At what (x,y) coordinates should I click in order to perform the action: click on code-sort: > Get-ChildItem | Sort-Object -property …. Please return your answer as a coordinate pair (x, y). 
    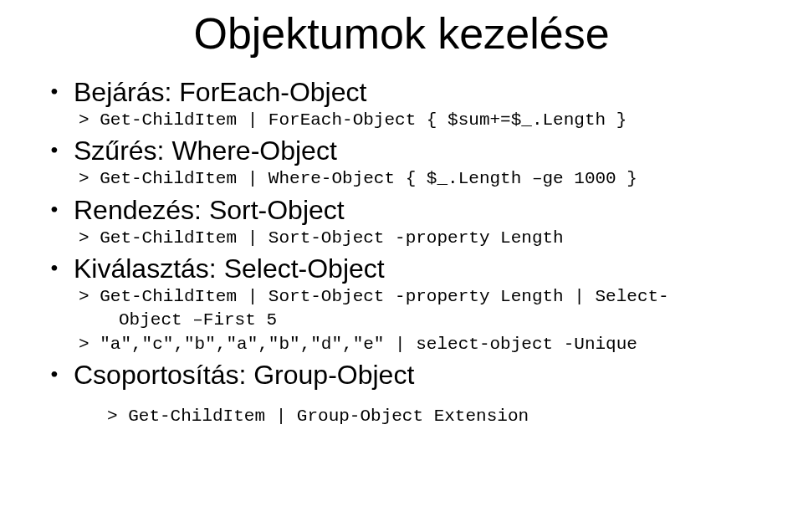
    Looking at the image, I should click on (424, 238).